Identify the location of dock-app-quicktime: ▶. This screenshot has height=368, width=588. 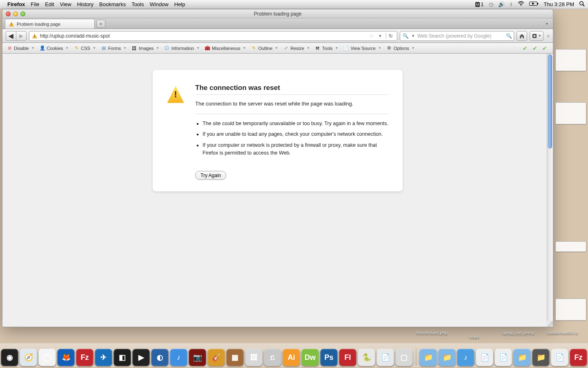
(141, 357).